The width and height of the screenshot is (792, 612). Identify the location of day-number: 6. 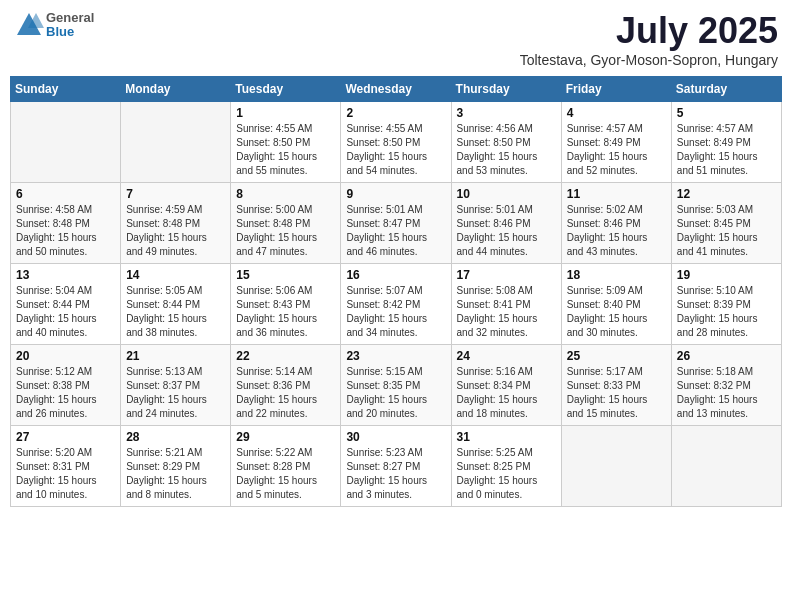
(66, 194).